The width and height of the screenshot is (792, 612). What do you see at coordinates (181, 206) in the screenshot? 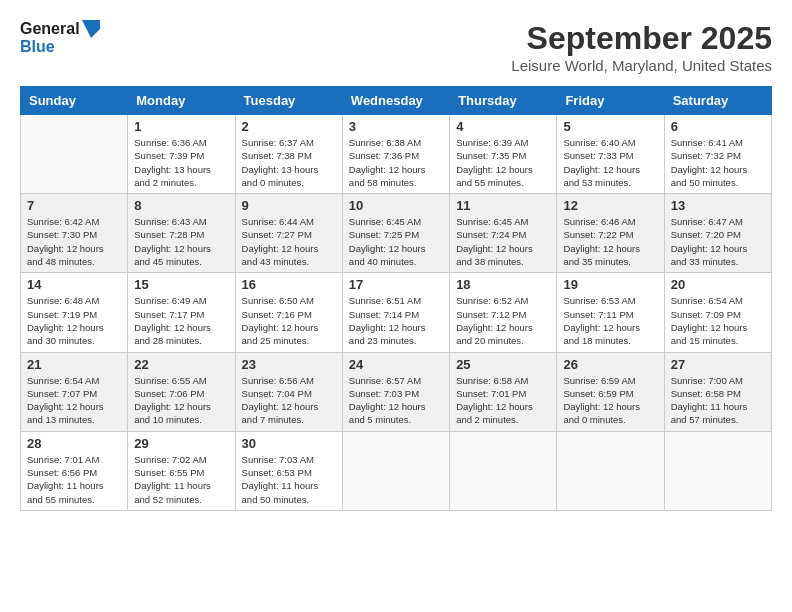
I see `day-number: 8` at bounding box center [181, 206].